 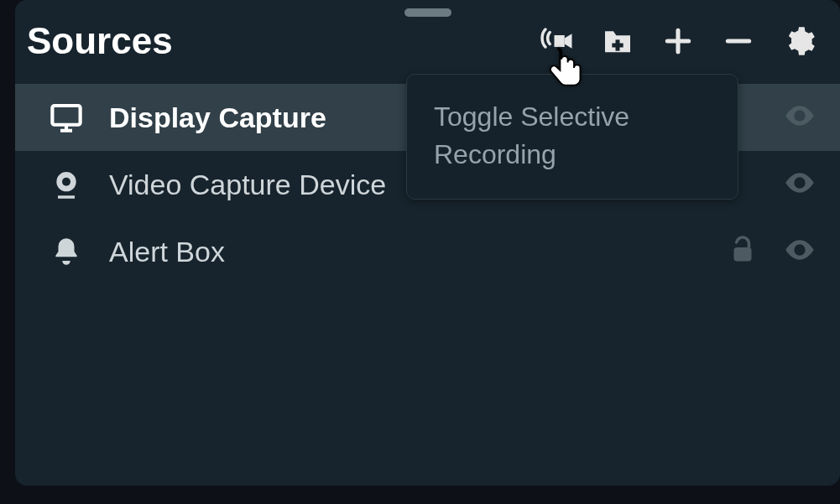 I want to click on panel-title: Sources, so click(x=100, y=41).